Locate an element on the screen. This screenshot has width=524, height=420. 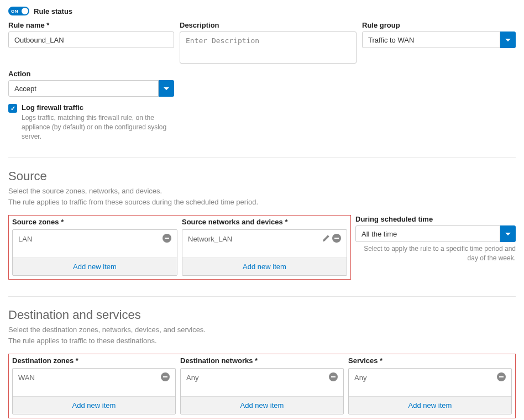
schedule-dropdown-button is located at coordinates (508, 234).